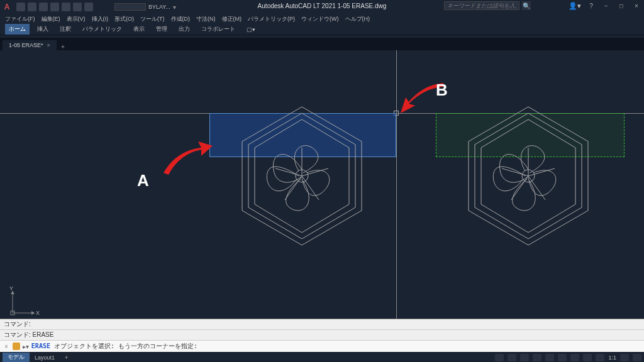 The image size is (644, 362). Describe the element at coordinates (569, 358) in the screenshot. I see `status-right-cluster: 1:1` at that location.